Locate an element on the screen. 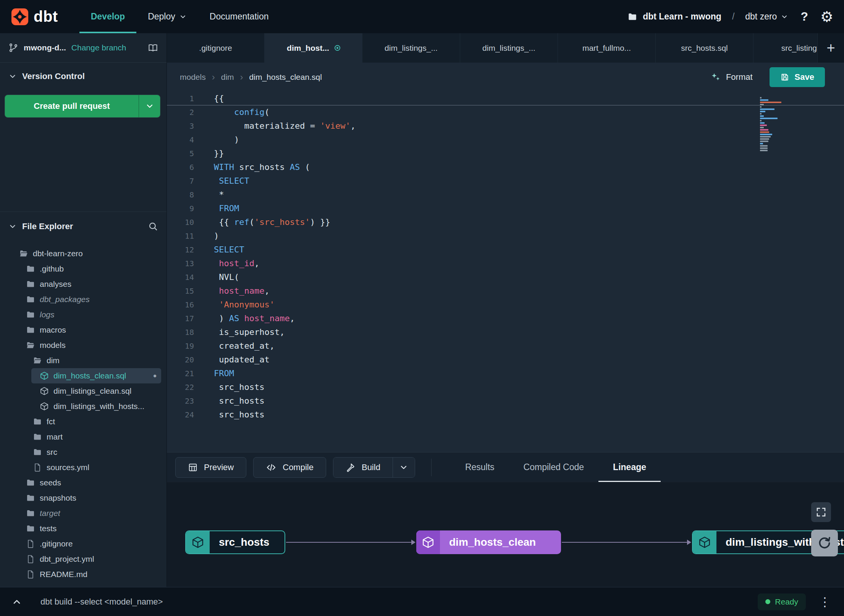 The image size is (844, 616). tree-item-models: models is located at coordinates (83, 345).